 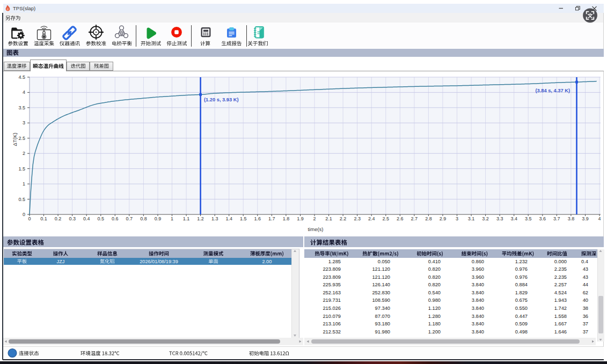 I want to click on svg-text: 225.935, so click(x=332, y=285).